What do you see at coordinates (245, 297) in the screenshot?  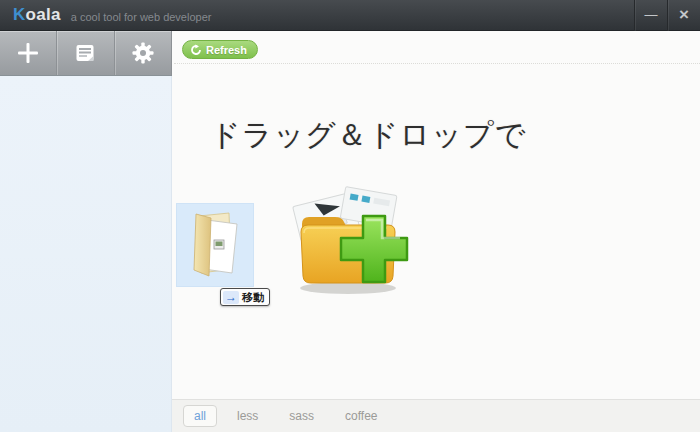 I see `drag-move-tooltip: → 移動` at bounding box center [245, 297].